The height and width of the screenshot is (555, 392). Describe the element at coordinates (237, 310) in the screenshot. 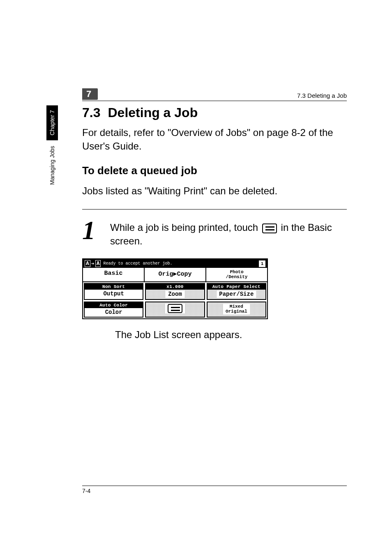

I see `cell-mixed-original: Mixed Original` at that location.